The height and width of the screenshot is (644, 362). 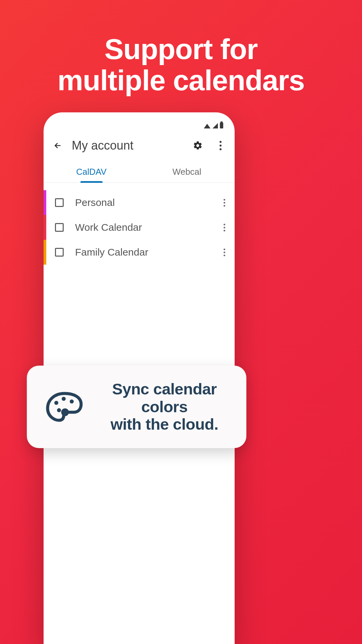 I want to click on tab-caldav: CalDAV, so click(x=91, y=172).